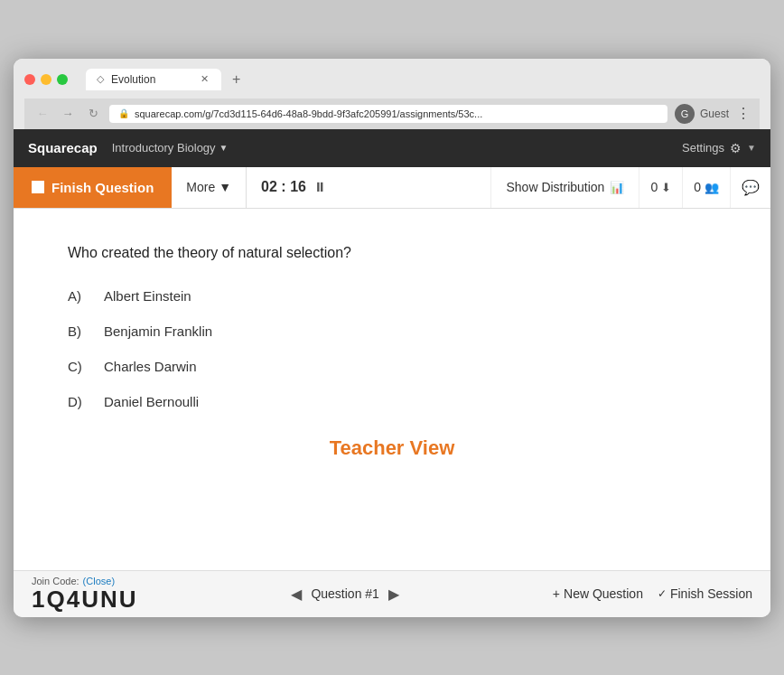  I want to click on response-count-stat: 0 ⬇, so click(660, 188).